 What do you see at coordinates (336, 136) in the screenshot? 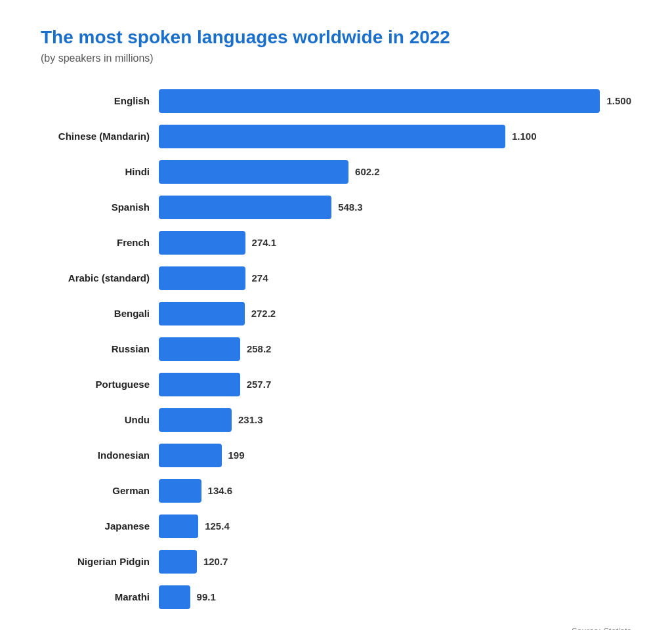
I see `bar-row: Chinese (Mandarin)1.100` at bounding box center [336, 136].